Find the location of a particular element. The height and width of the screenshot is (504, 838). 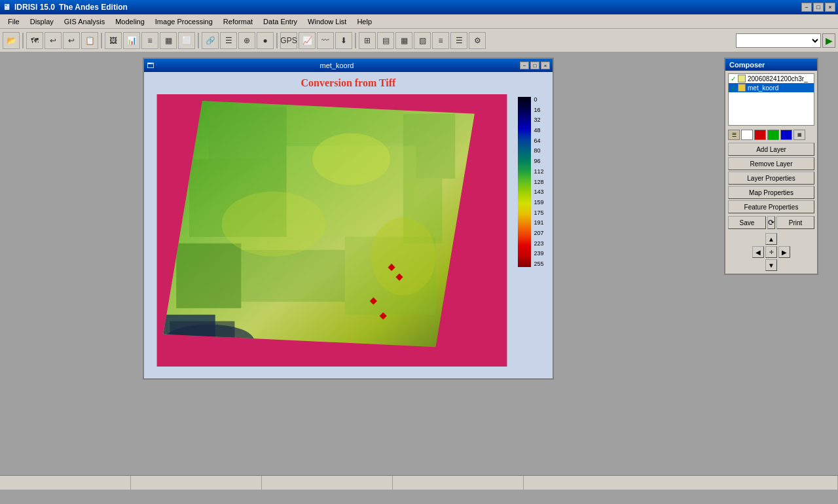

nav-right-button: ▶ is located at coordinates (784, 252).